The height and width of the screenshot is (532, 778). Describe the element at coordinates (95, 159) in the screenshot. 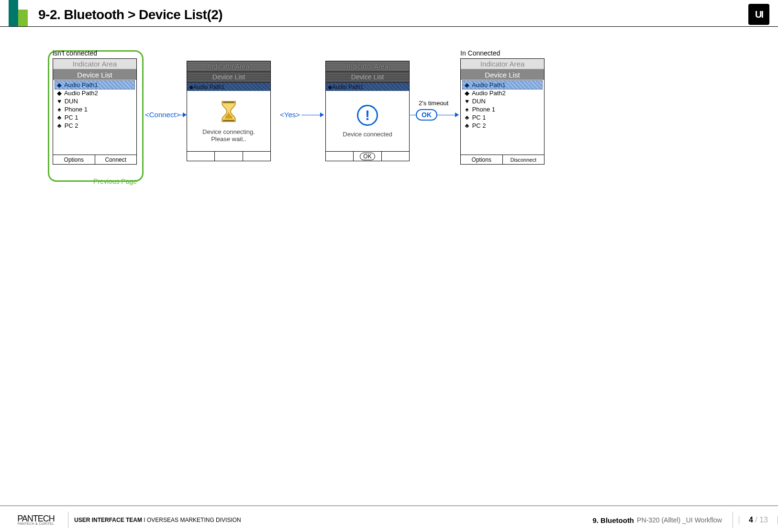

I see `softkey-bar: Options Connect` at that location.